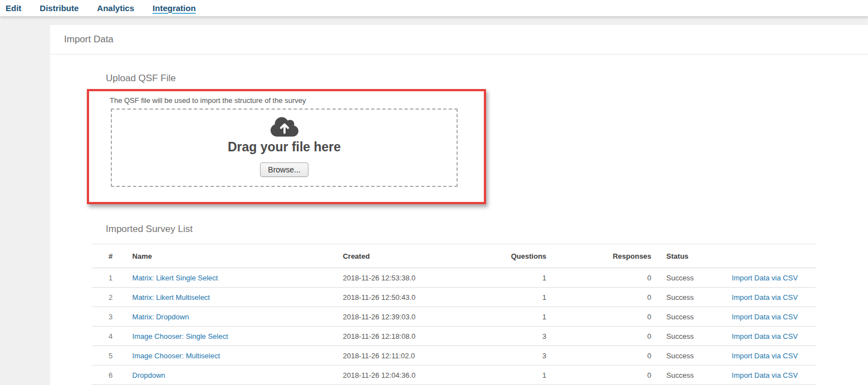  What do you see at coordinates (454, 297) in the screenshot?
I see `table-row: 2 Matrix: Likert Multiselect 2018-11-26 …` at bounding box center [454, 297].